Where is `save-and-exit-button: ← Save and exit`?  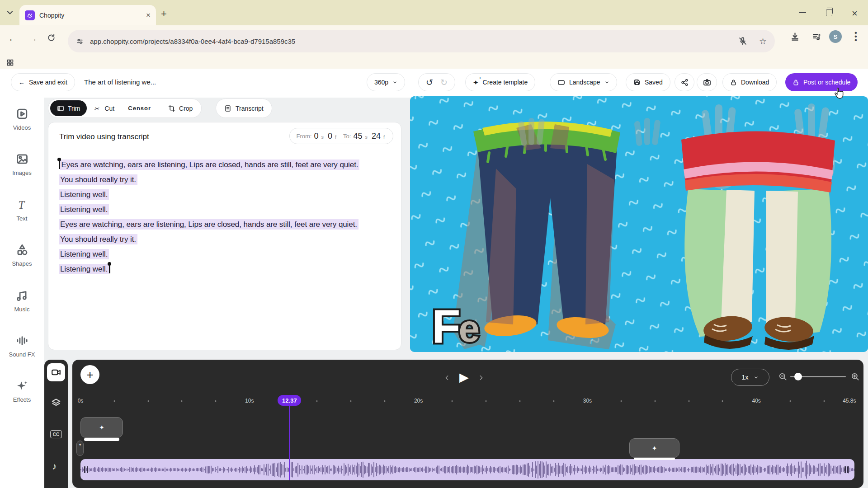 save-and-exit-button: ← Save and exit is located at coordinates (43, 82).